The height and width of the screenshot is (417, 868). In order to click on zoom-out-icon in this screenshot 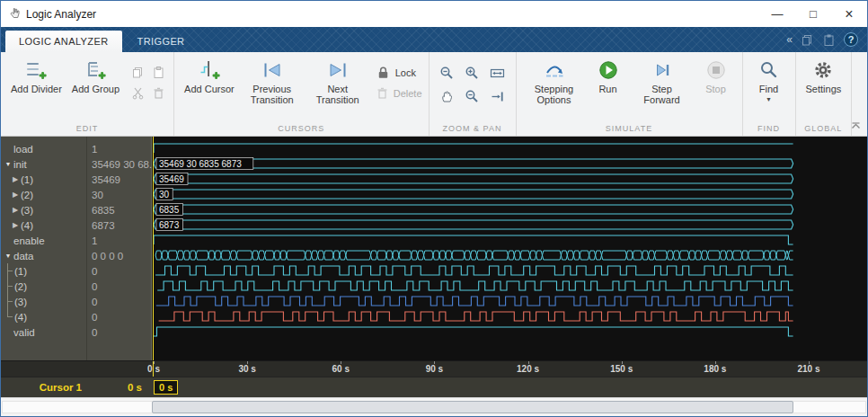, I will do `click(473, 97)`.